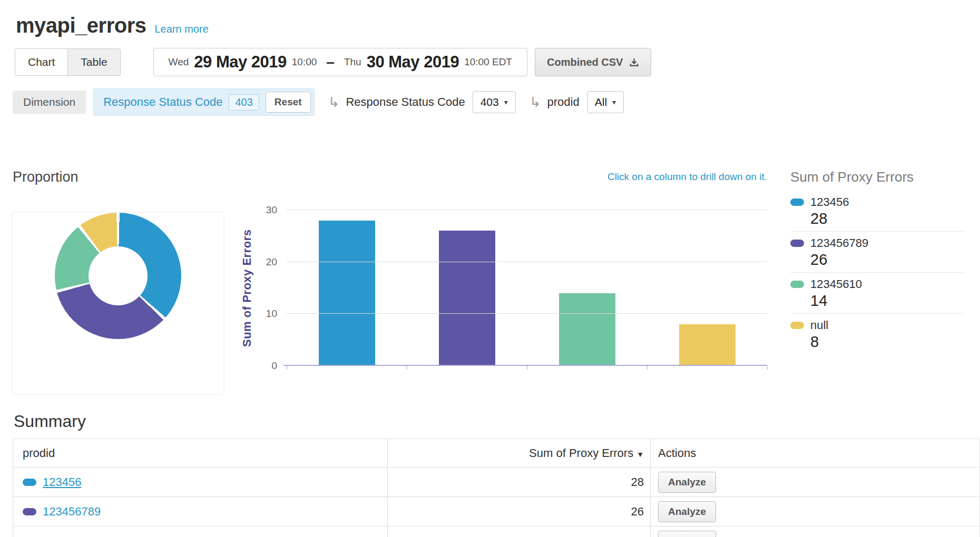 The height and width of the screenshot is (537, 980). What do you see at coordinates (496, 502) in the screenshot?
I see `summary-table-body: 12345628Analyze12345678926Analyze1234561…` at bounding box center [496, 502].